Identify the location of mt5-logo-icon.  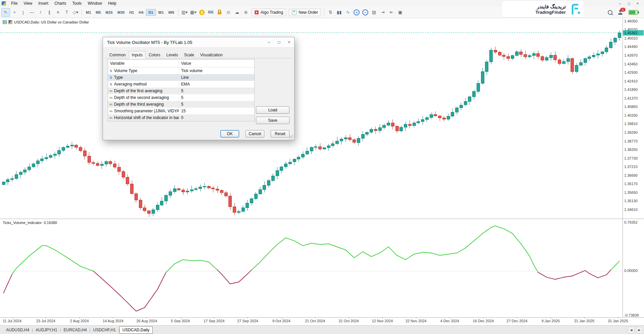
(4, 3).